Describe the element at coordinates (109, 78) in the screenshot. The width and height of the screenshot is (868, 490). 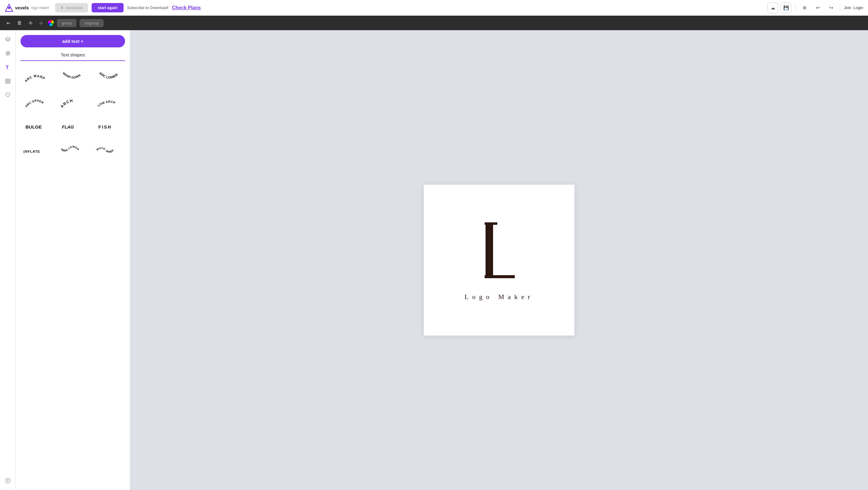
I see `arc-lower-preview: ARC LOWER` at that location.